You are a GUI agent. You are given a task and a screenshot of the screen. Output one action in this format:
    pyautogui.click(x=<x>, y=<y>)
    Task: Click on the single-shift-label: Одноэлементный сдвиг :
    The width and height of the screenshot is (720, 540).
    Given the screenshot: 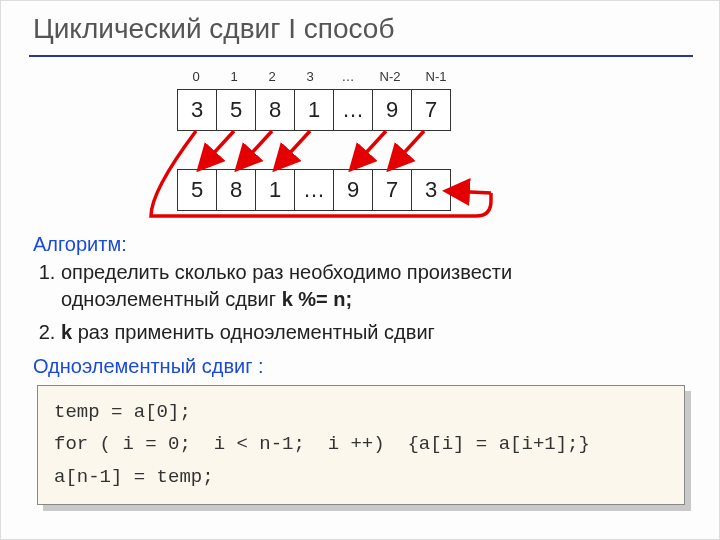 What is the action you would take?
    pyautogui.click(x=148, y=366)
    